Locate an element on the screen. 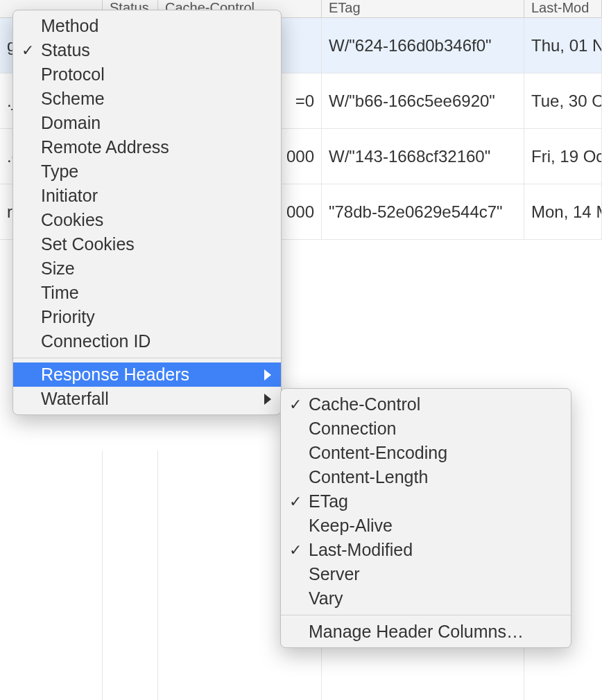 The image size is (602, 700). menu-item-time: Time is located at coordinates (147, 292).